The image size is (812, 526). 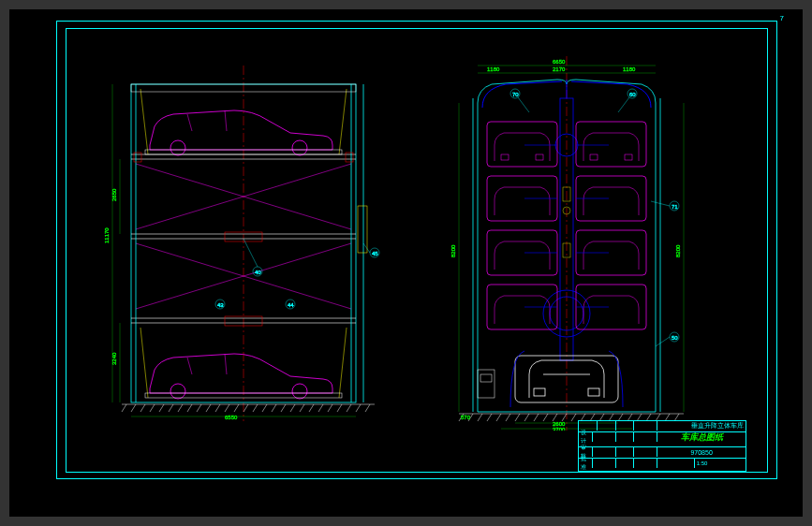 I want to click on tb-title: 车库总图纸, so click(x=701, y=437).